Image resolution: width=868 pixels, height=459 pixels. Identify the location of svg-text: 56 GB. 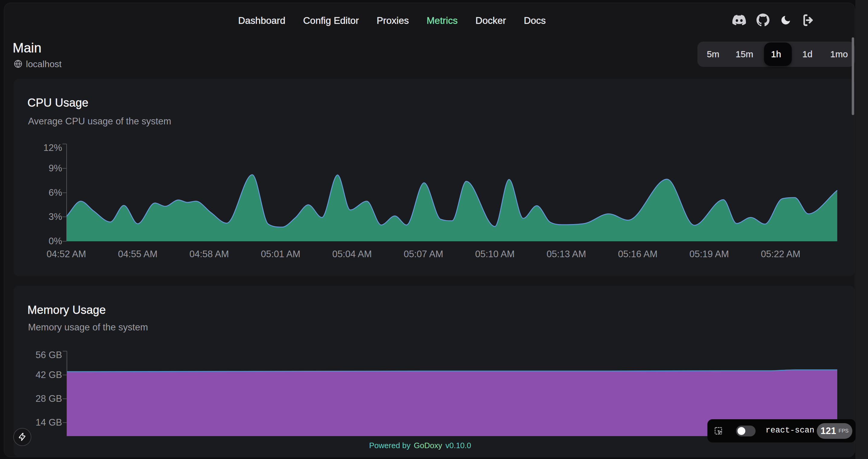
(49, 355).